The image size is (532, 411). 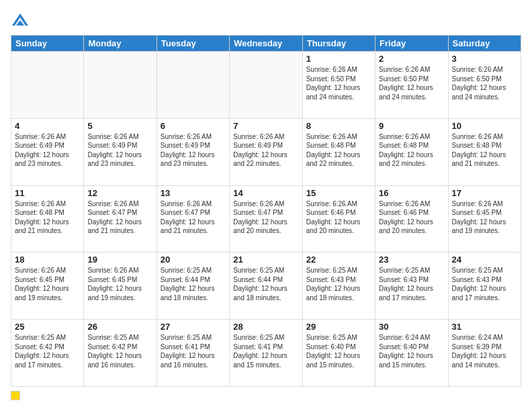 I want to click on day-number: 30, so click(x=411, y=326).